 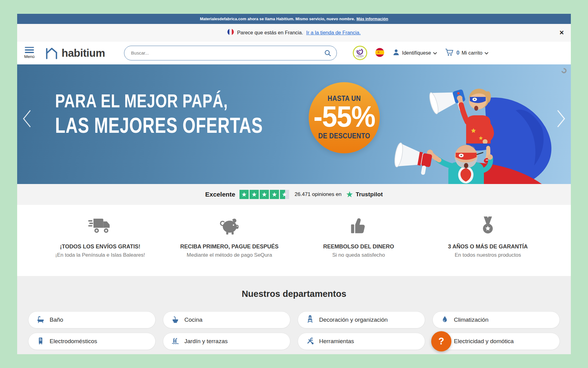 I want to click on department-pill-electrodomesticos: Electrodomésticos, so click(x=92, y=341).